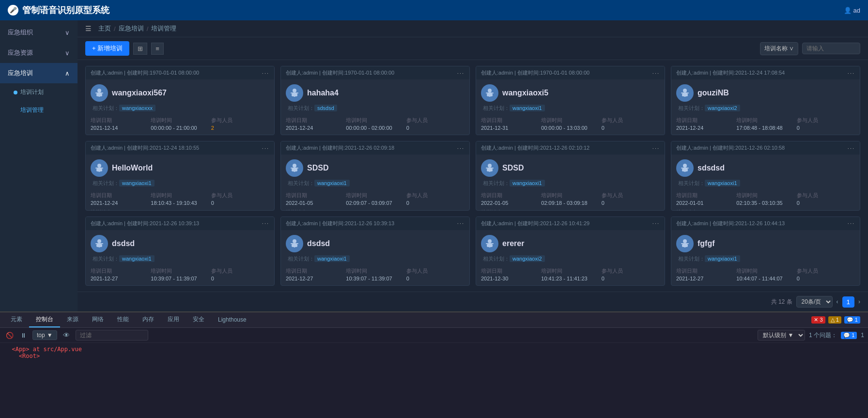 The width and height of the screenshot is (868, 418). I want to click on card-body: SDSD 相关计划：wangxiaoxi1 培训日期 2022-01-05 培训…, so click(571, 182).